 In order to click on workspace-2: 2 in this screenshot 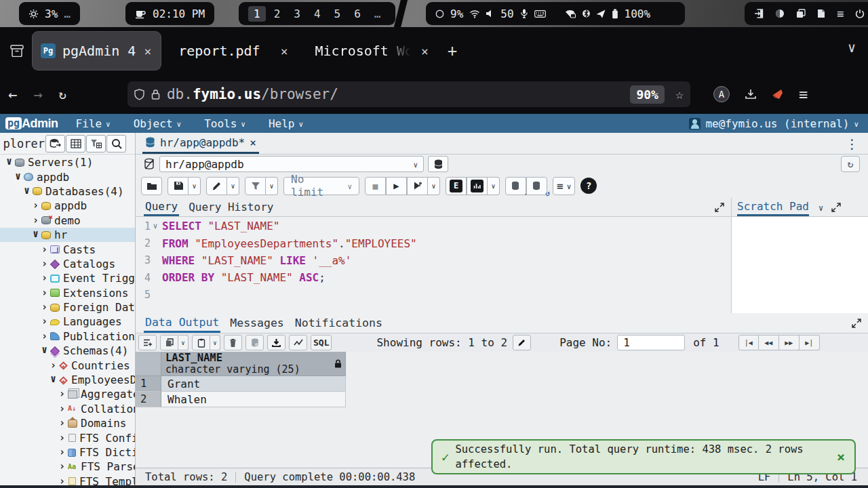, I will do `click(277, 14)`.